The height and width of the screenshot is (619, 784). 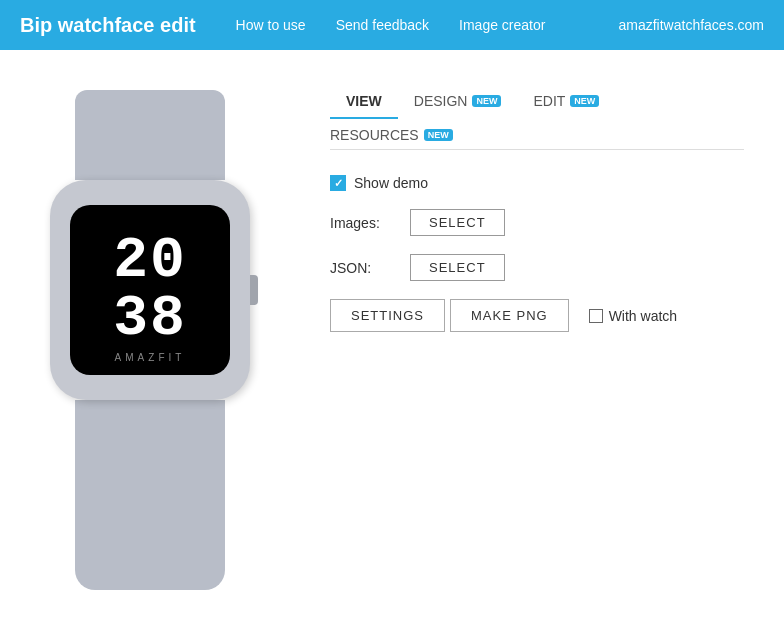 What do you see at coordinates (150, 261) in the screenshot?
I see `watch-time-top: 20` at bounding box center [150, 261].